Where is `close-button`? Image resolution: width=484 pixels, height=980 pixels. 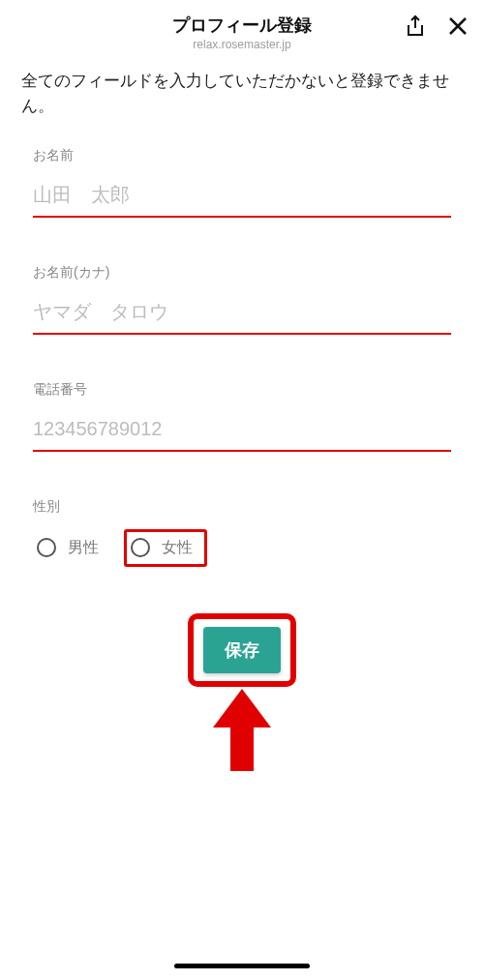
close-button is located at coordinates (458, 26).